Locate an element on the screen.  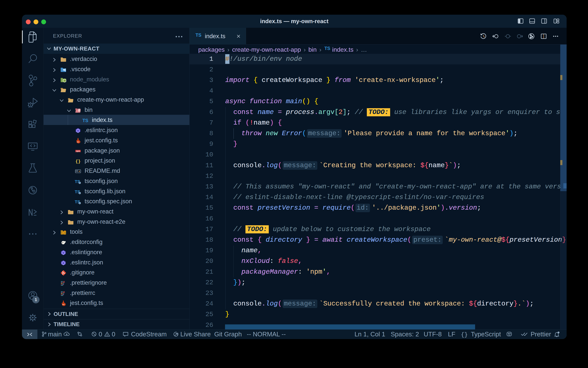
svg-text: npm is located at coordinates (78, 151).